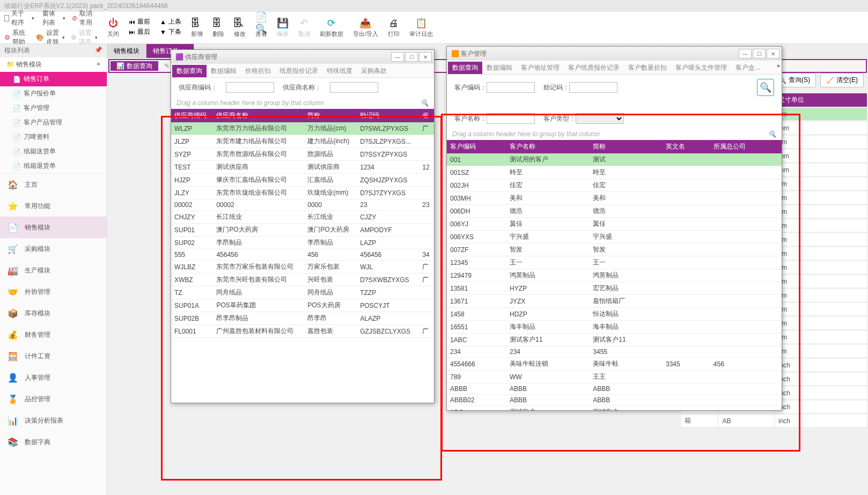  I want to click on table-row: 000020000200002323, so click(303, 205).